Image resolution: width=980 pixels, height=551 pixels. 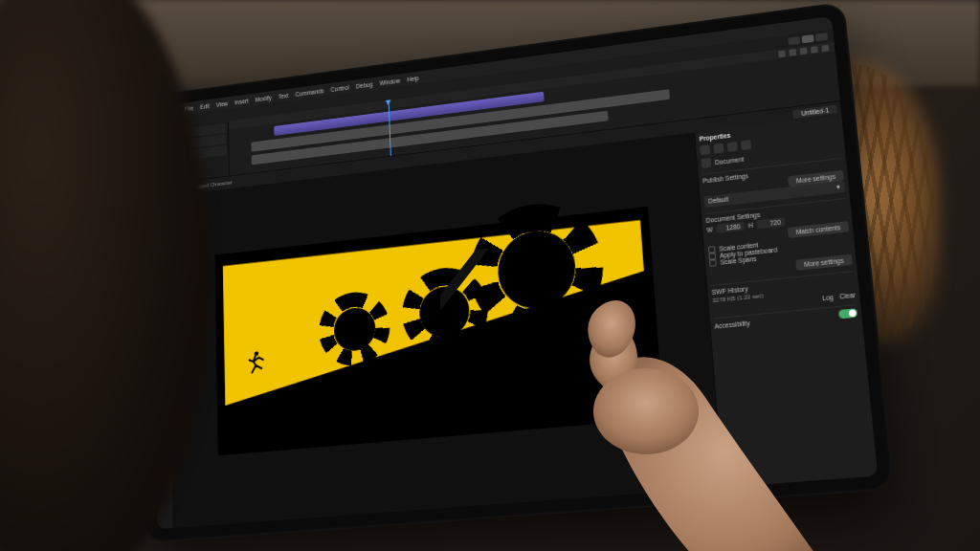 What do you see at coordinates (729, 160) in the screenshot?
I see `document-label: Document` at bounding box center [729, 160].